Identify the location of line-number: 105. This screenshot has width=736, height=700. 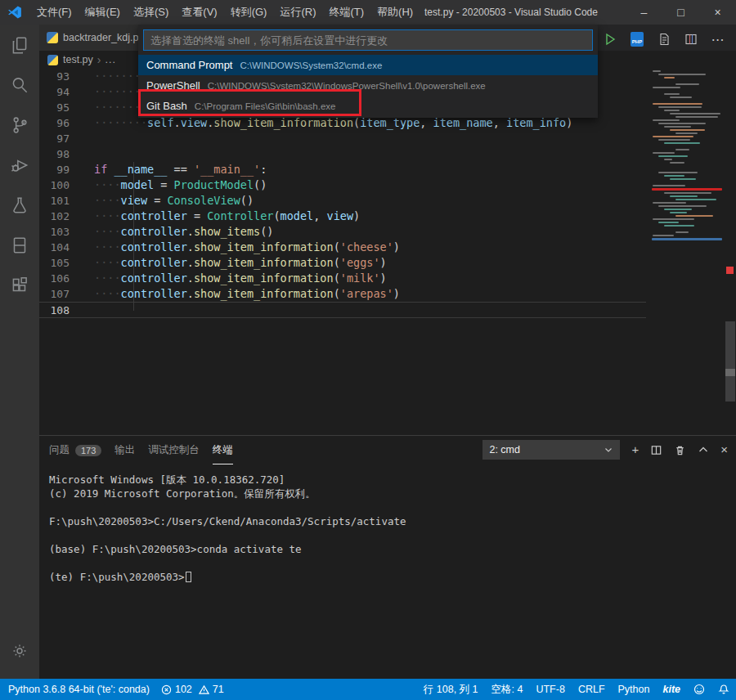
(54, 263).